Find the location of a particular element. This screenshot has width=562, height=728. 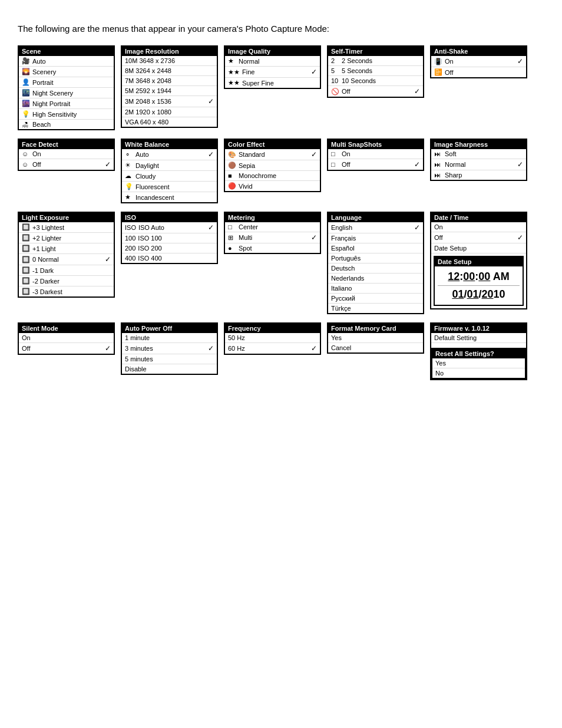

menu-item-date-time-1: Off✓ is located at coordinates (478, 238).